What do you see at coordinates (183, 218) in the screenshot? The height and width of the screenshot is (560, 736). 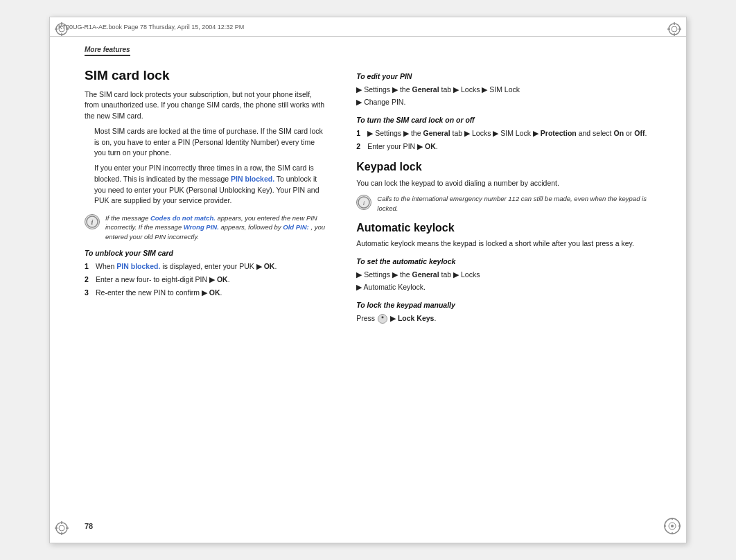 I see `codes-not-match: Codes do not match.` at bounding box center [183, 218].